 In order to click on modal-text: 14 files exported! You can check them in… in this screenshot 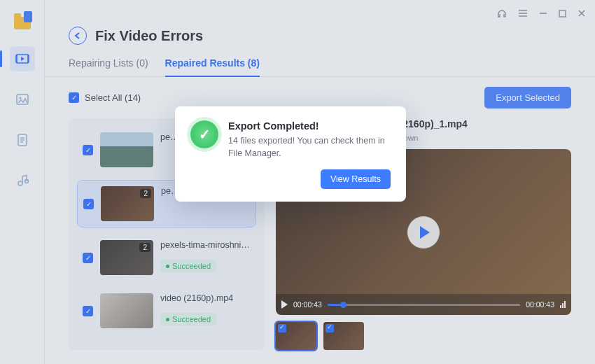, I will do `click(309, 147)`.